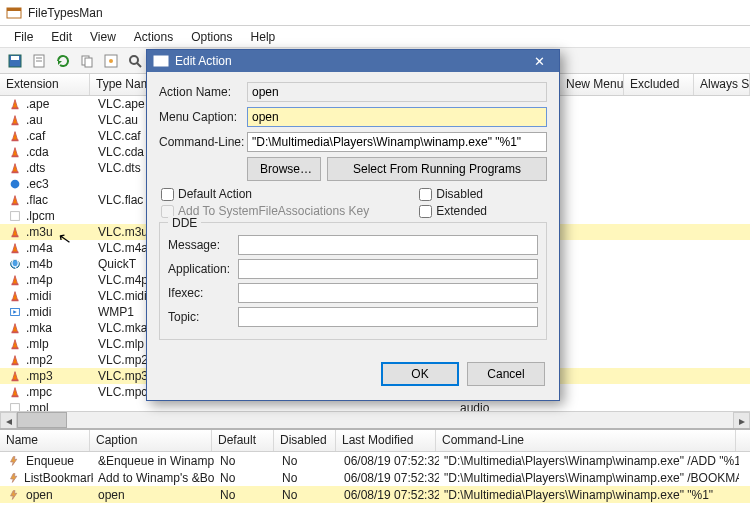  Describe the element at coordinates (305, 440) in the screenshot. I see `column-header: Disabled` at that location.